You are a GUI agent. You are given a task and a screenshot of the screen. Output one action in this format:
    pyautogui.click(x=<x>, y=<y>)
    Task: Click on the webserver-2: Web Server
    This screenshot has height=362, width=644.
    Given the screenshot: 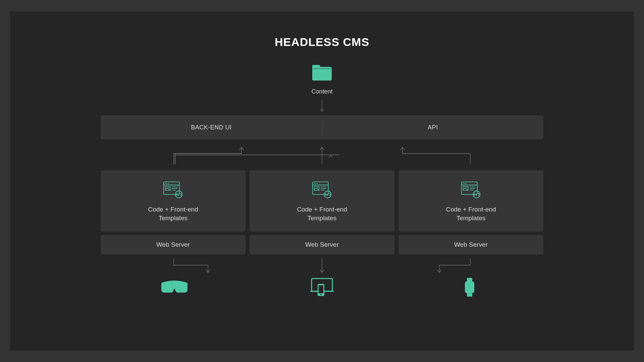 What is the action you would take?
    pyautogui.click(x=322, y=245)
    